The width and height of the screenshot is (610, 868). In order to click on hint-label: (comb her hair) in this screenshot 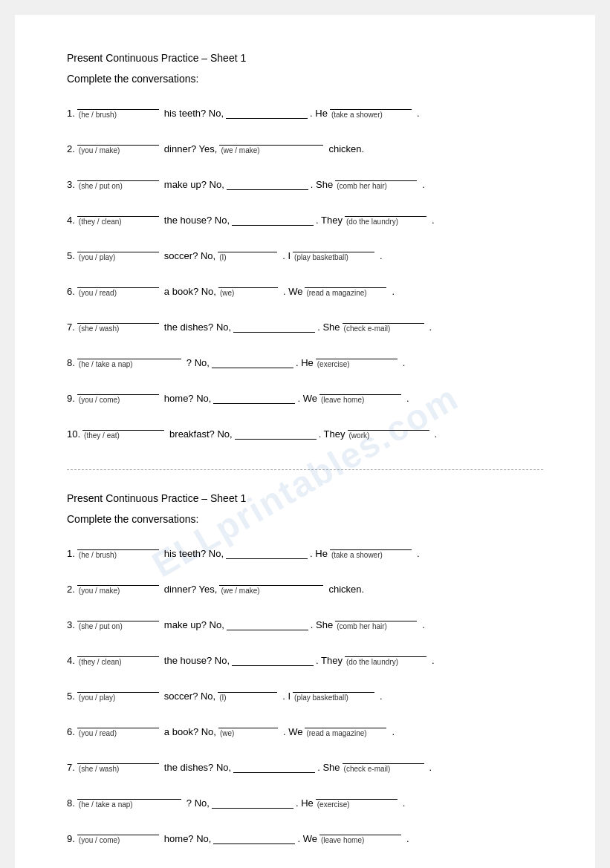, I will do `click(361, 627)`.